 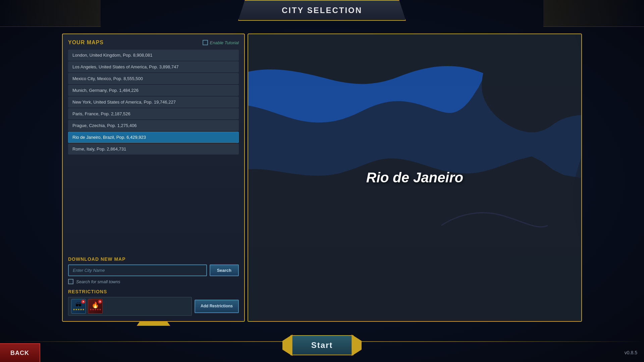 What do you see at coordinates (154, 151) in the screenshot?
I see `city-list: London, United Kingdom, Pop. 8,908,081Lo…` at bounding box center [154, 151].